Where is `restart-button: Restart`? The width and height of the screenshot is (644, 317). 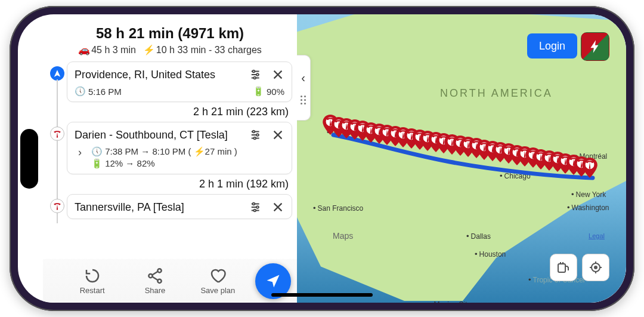 restart-button: Restart is located at coordinates (92, 281).